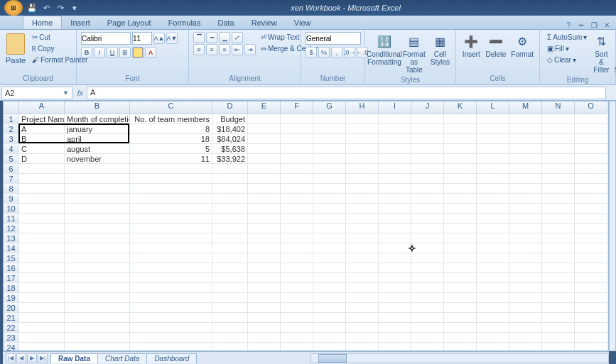 This screenshot has height=364, width=616. Describe the element at coordinates (264, 258) in the screenshot. I see `cell-E15` at that location.